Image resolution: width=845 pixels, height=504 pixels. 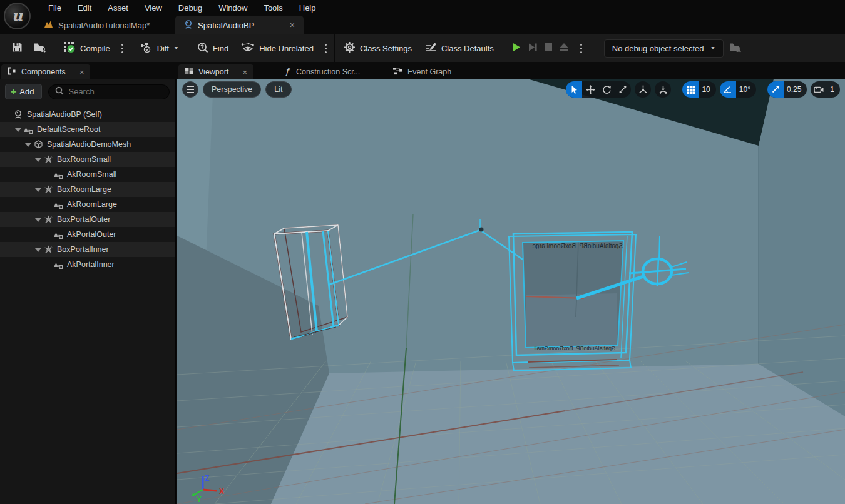 I want to click on grid-snap-value: 10, so click(x=707, y=89).